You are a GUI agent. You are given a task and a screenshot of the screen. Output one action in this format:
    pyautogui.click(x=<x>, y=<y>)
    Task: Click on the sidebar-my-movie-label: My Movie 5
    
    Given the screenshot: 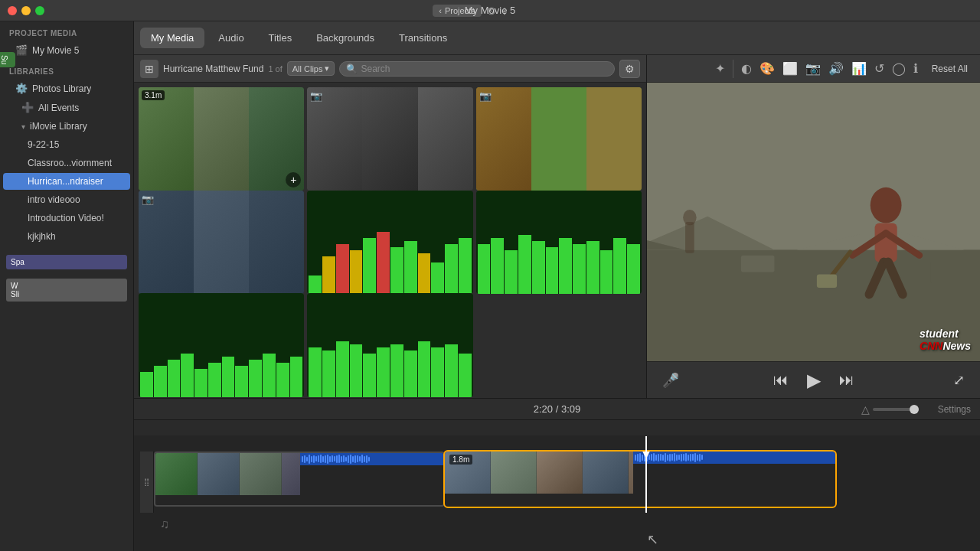 What is the action you would take?
    pyautogui.click(x=55, y=51)
    